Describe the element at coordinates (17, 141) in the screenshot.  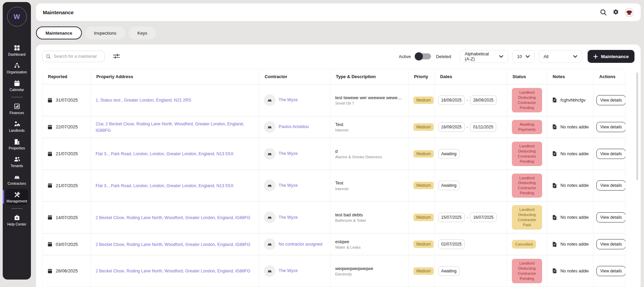
I see `sidebar: W Dashboard Organisation Calendar Financ…` at that location.